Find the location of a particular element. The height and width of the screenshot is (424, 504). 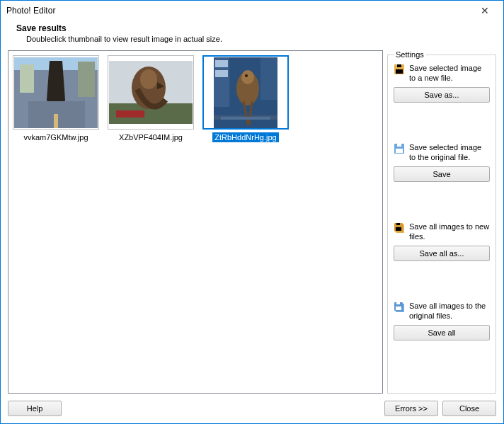

settings-legend: Settings is located at coordinates (410, 55).